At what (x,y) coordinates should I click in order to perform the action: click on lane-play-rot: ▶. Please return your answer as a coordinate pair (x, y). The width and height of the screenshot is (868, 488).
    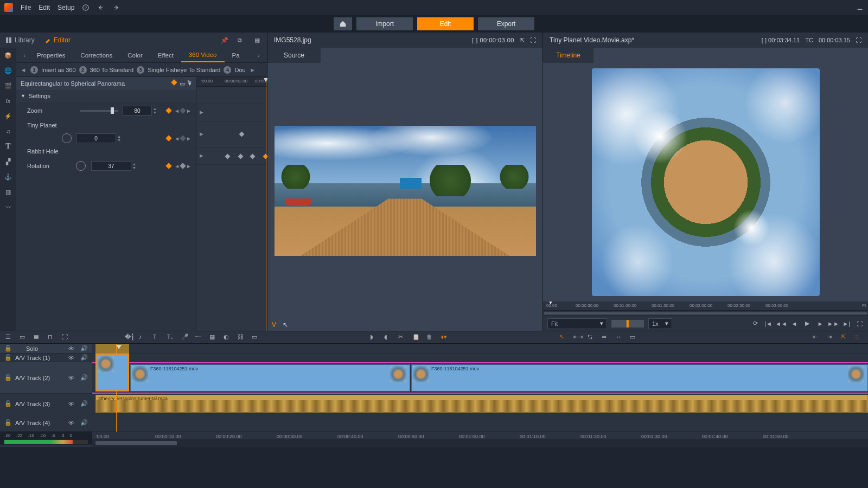
    Looking at the image, I should click on (202, 156).